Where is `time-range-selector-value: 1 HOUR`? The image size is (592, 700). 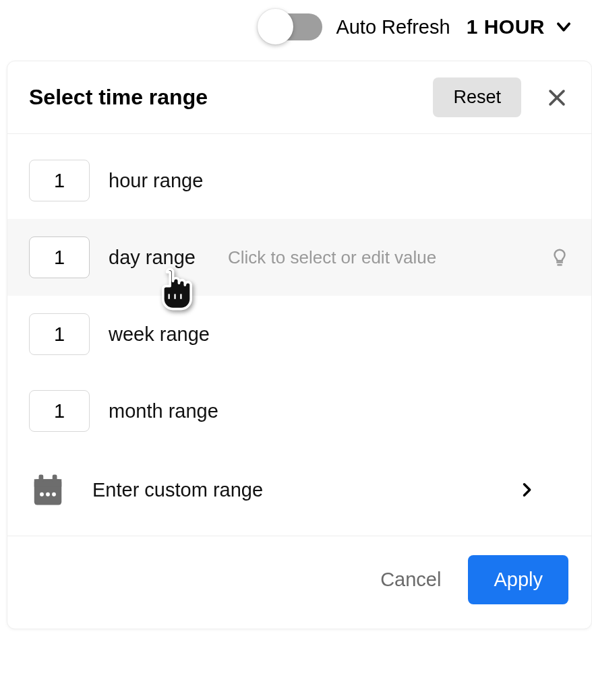
time-range-selector-value: 1 HOUR is located at coordinates (506, 27).